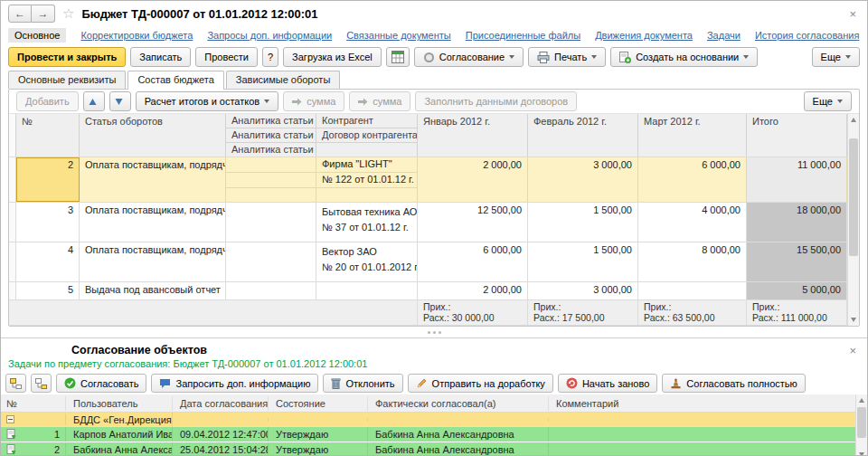 This screenshot has width=868, height=456. Describe the element at coordinates (221, 404) in the screenshot. I see `column-header-date: Дата согласования` at that location.